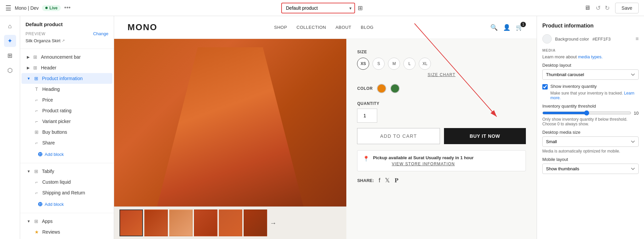  What do you see at coordinates (67, 111) in the screenshot?
I see `sidebar-item-product-rating: ⌐ Product rating` at bounding box center [67, 111].